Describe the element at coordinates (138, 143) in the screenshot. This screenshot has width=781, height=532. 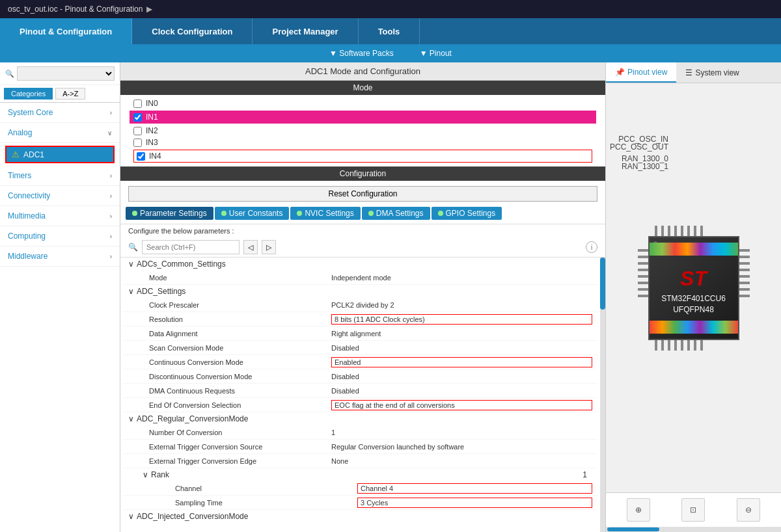
I see `in3-checkbox` at that location.